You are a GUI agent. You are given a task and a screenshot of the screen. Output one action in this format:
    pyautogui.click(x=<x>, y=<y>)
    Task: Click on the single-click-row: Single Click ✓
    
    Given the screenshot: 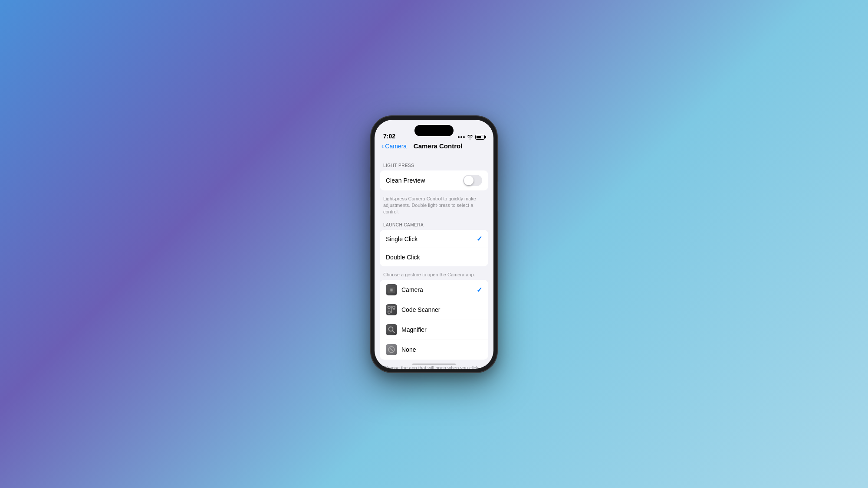 What is the action you would take?
    pyautogui.click(x=434, y=239)
    